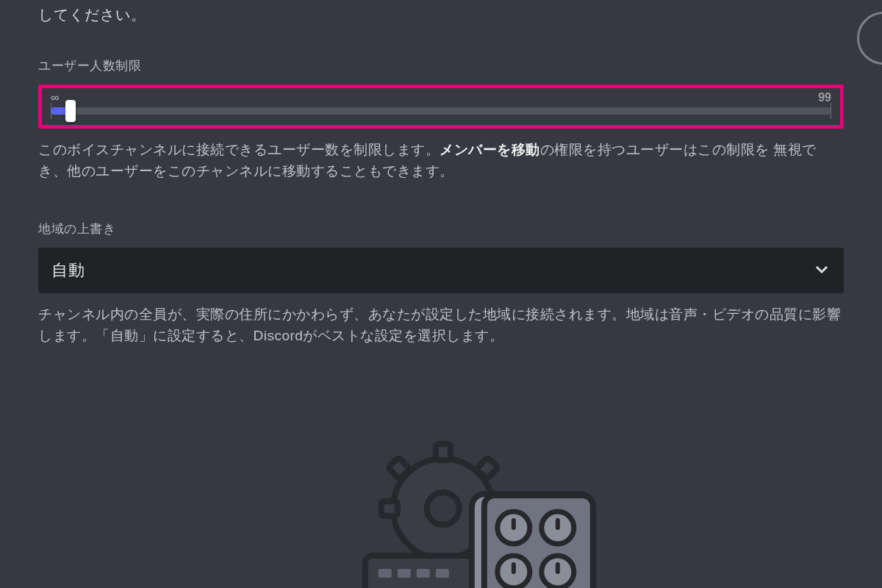 The width and height of the screenshot is (882, 588). Describe the element at coordinates (441, 160) in the screenshot. I see `user-limit-description: このボイスチャンネルに接続できるユーザー数を制限します。メンバーを移動の権限を持…` at that location.